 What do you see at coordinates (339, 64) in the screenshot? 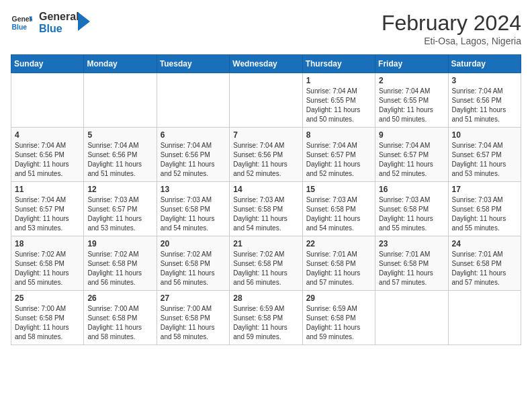
I see `weekday-header-thursday: Thursday` at bounding box center [339, 64].